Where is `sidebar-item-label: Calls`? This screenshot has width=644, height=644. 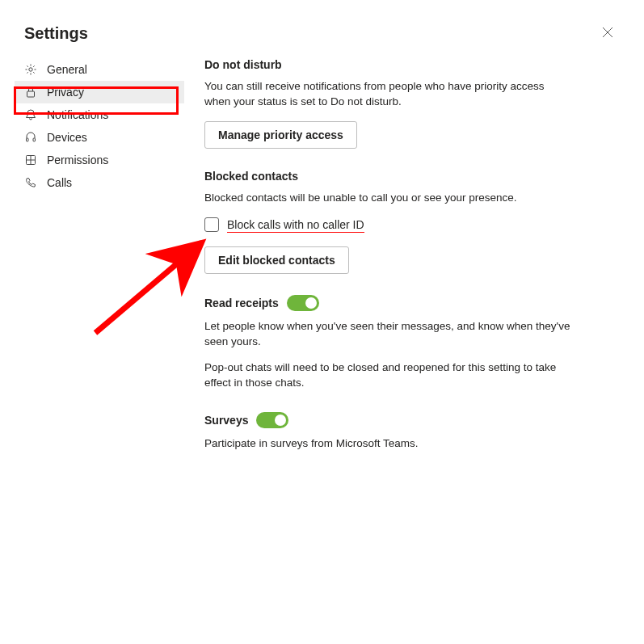
sidebar-item-label: Calls is located at coordinates (60, 183).